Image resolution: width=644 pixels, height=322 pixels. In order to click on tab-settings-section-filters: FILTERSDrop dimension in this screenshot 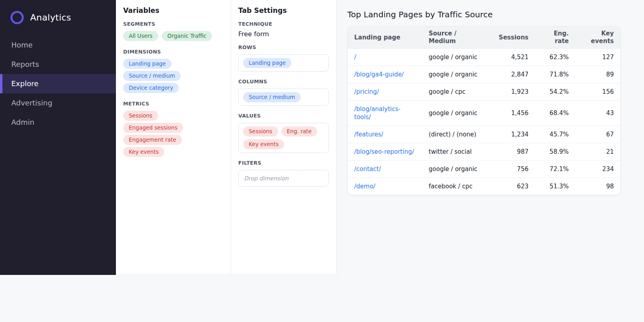, I will do `click(283, 173)`.